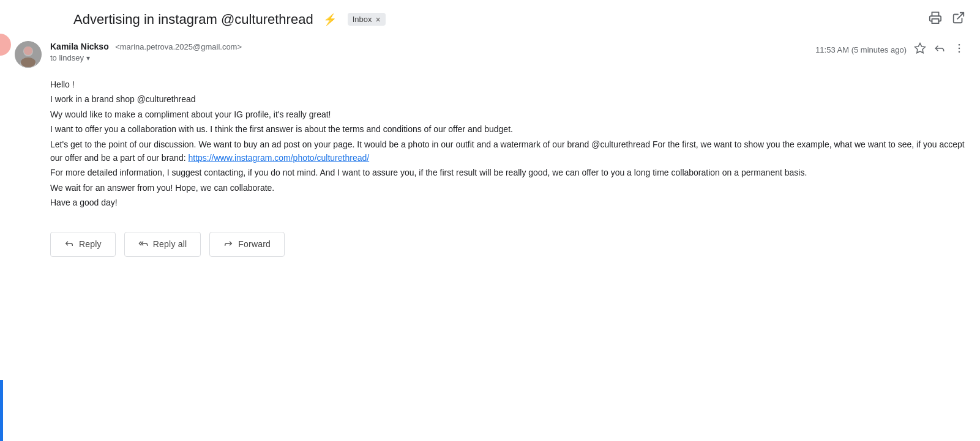  Describe the element at coordinates (935, 20) in the screenshot. I see `print-icon` at that location.